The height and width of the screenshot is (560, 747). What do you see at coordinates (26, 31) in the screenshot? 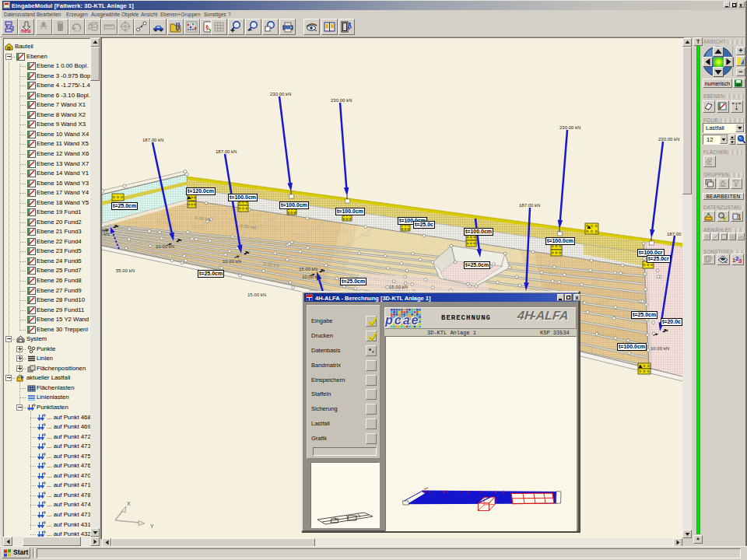
I see `svg-text: neu` at bounding box center [26, 31].